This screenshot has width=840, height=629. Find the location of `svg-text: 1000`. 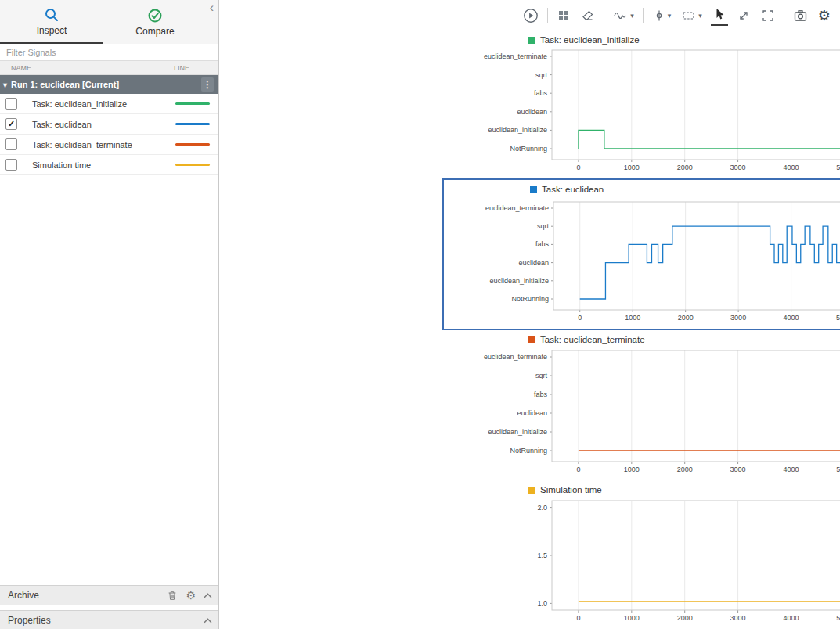

svg-text: 1000 is located at coordinates (632, 469).